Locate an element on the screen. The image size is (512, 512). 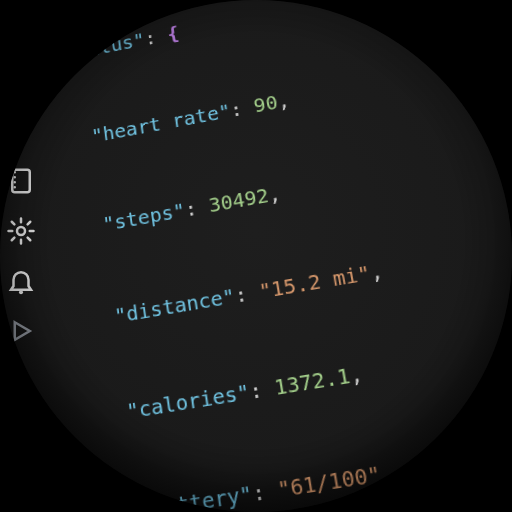
line-number-active: 10 is located at coordinates (6, 15).